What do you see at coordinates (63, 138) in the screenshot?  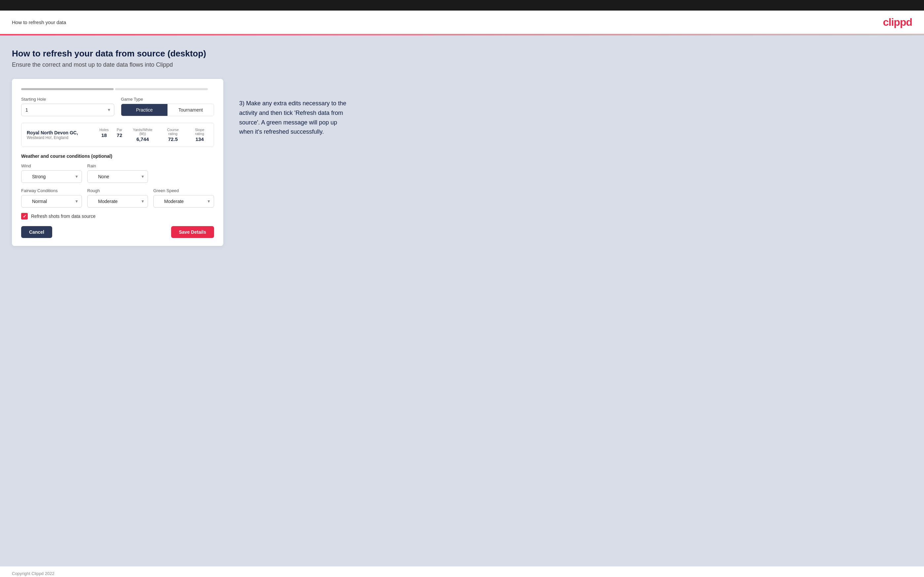 I see `course-location: Westward Ho!, England` at bounding box center [63, 138].